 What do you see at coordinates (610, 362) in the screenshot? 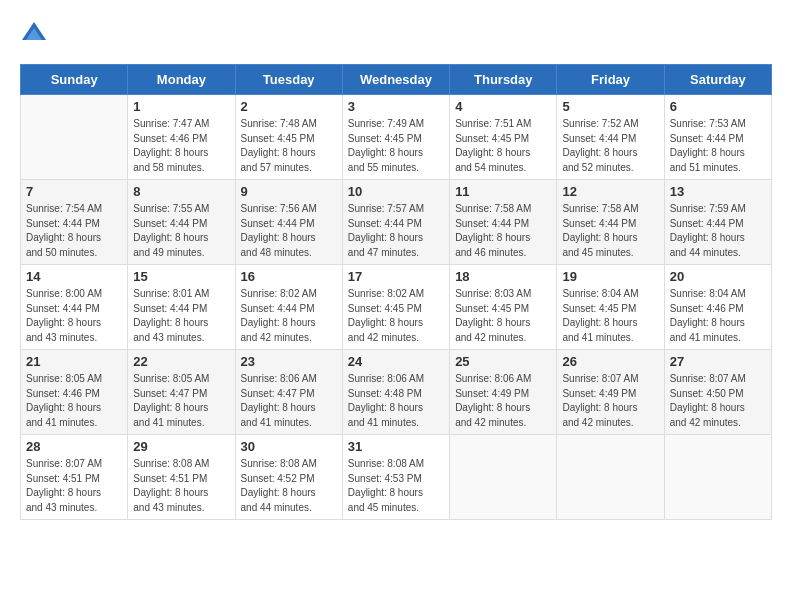
I see `day-number: 26` at bounding box center [610, 362].